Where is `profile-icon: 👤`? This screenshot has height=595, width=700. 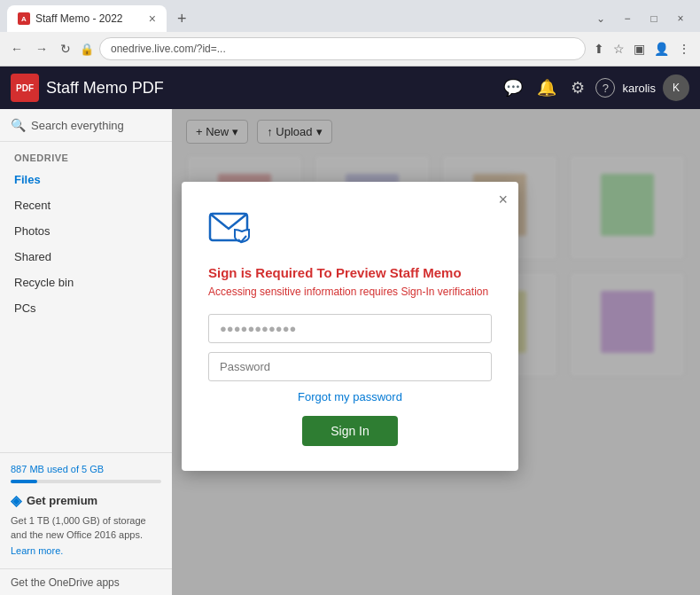
profile-icon: 👤 is located at coordinates (661, 49).